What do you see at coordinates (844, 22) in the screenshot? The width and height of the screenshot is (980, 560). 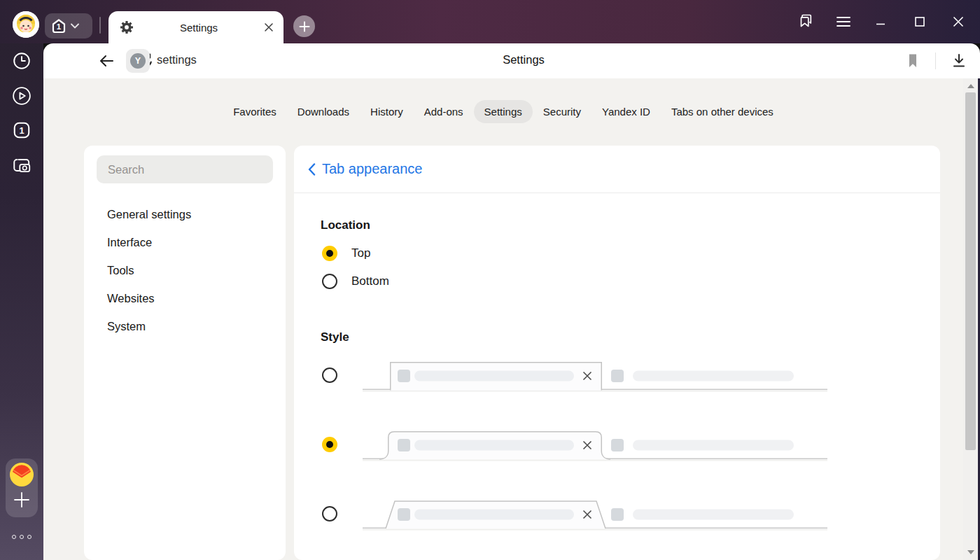 I see `menu-icon` at bounding box center [844, 22].